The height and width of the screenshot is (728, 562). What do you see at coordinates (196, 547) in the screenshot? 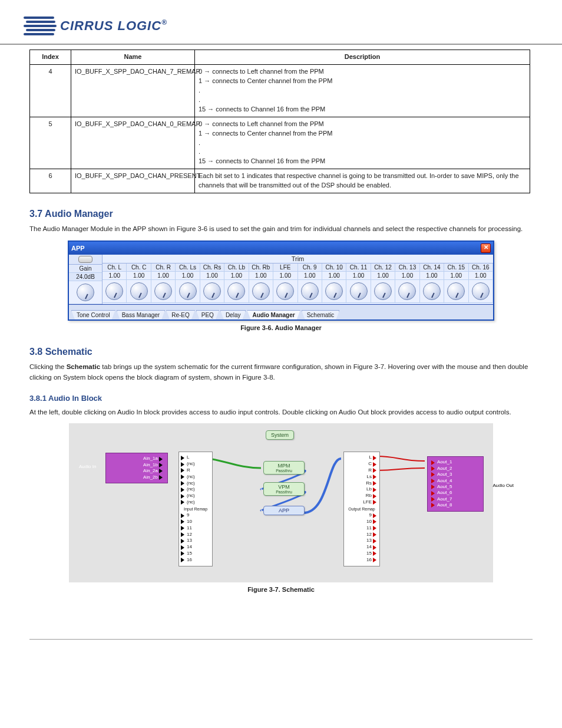
I see `input-remap-port: 14` at bounding box center [196, 547].